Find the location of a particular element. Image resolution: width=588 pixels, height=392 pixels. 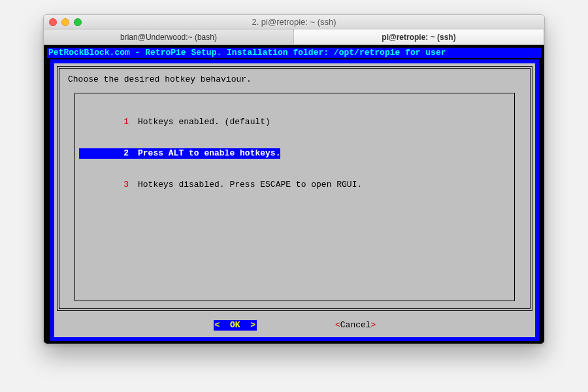

tab-bar: brian@Underwood:~ (bash) pi@retropie: ~ … is located at coordinates (294, 37).